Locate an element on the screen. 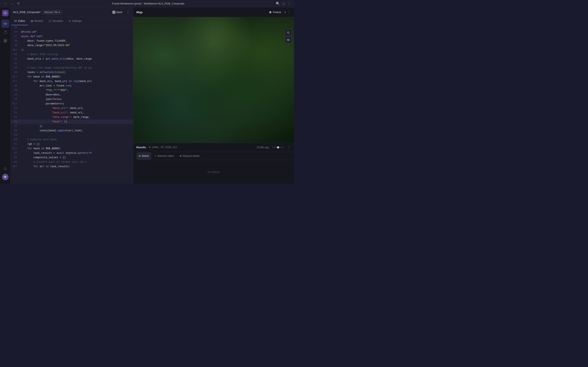 The height and width of the screenshot is (367, 588). line-num-37: 37 is located at coordinates (16, 36).